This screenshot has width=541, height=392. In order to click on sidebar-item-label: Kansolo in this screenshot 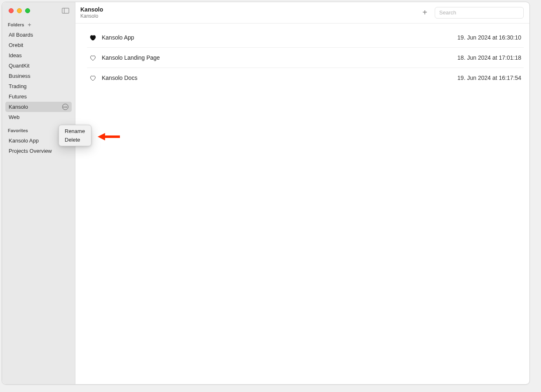, I will do `click(18, 107)`.